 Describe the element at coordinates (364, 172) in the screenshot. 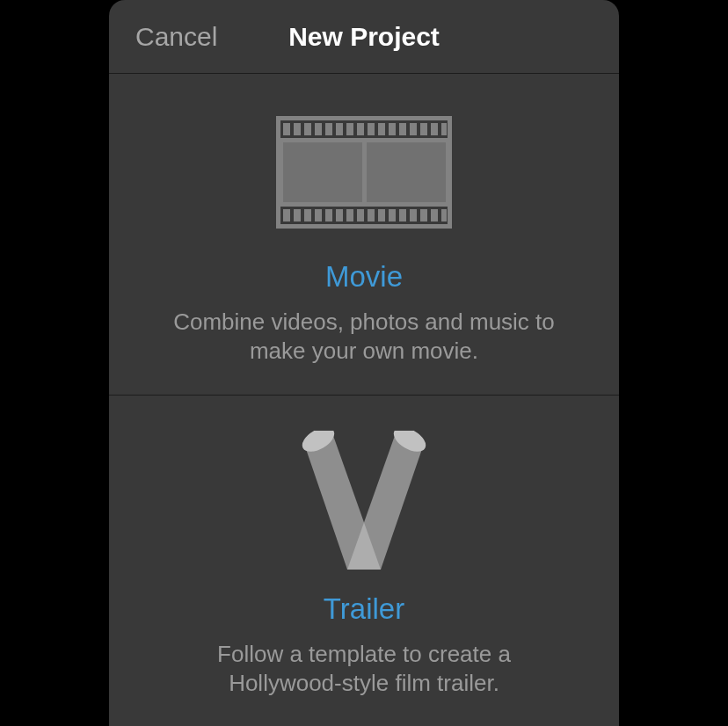

I see `film-strip-icon` at that location.